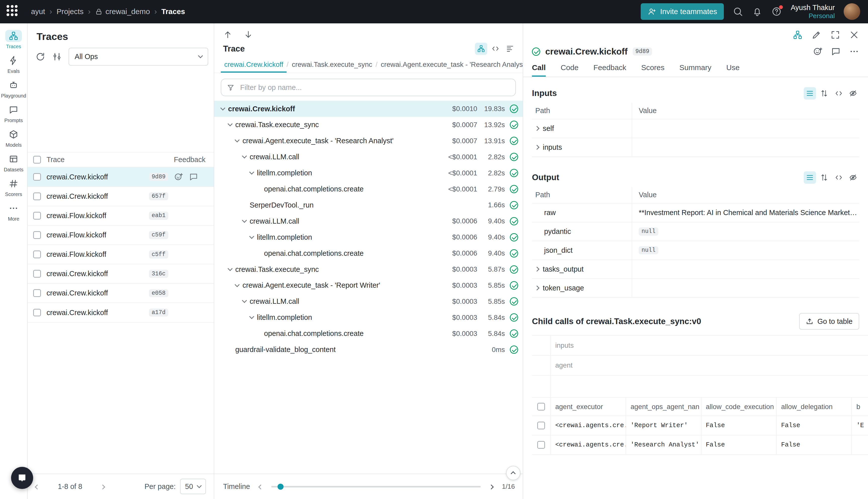 Image resolution: width=868 pixels, height=499 pixels. I want to click on column-header: agent_executor, so click(588, 407).